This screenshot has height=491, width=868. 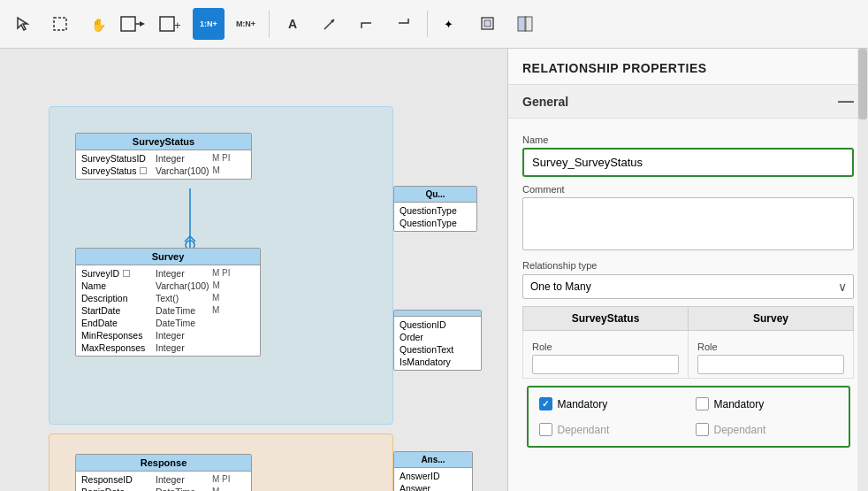 What do you see at coordinates (688, 224) in the screenshot?
I see `comment-textarea` at bounding box center [688, 224].